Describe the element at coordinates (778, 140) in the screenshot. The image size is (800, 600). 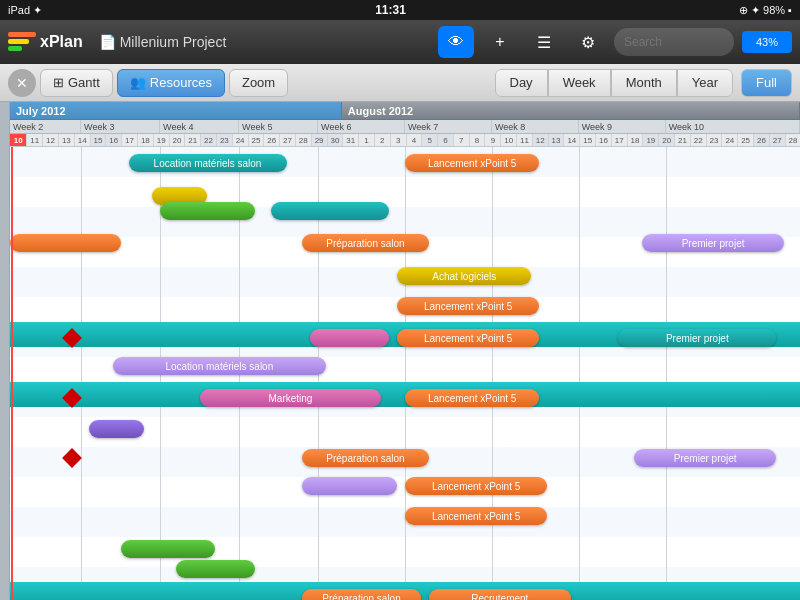
I see `day-27b: 27` at that location.